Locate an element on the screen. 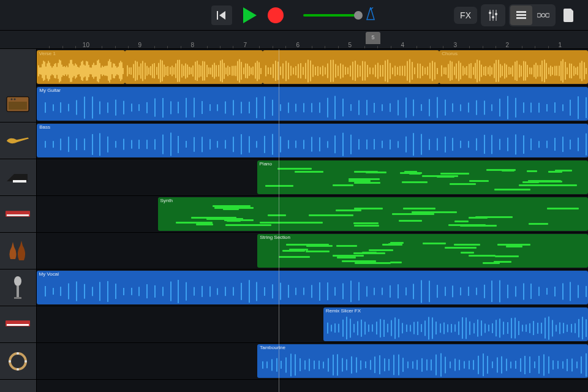 This screenshot has width=588, height=392. instrument-piano is located at coordinates (18, 178).